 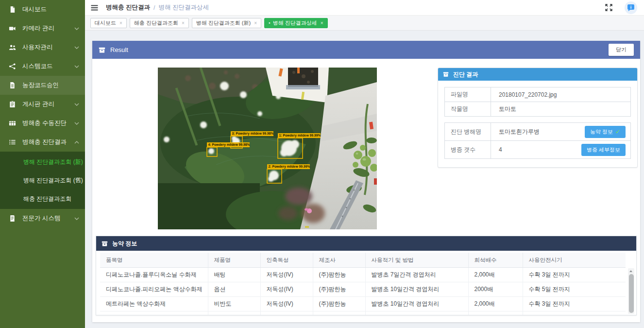 What do you see at coordinates (417, 260) in the screenshot?
I see `column-header: 사용적기 및 방법` at bounding box center [417, 260].